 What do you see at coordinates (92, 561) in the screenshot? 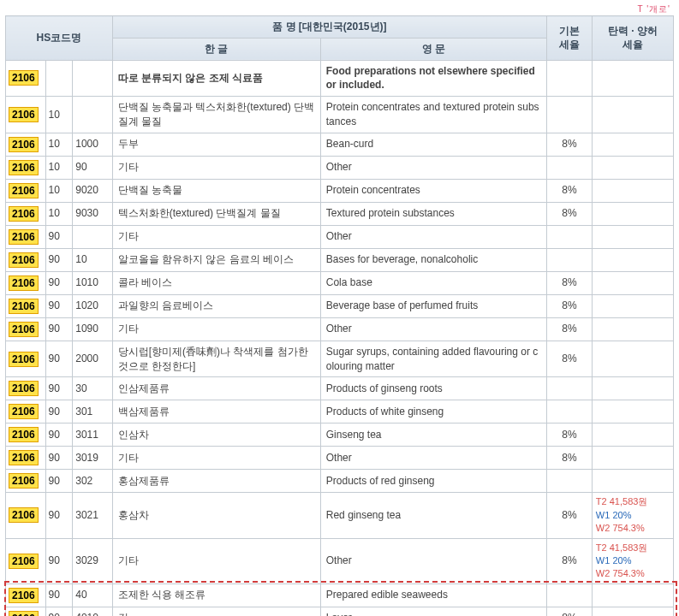
I see `hscode-col3: 3029` at bounding box center [92, 561].